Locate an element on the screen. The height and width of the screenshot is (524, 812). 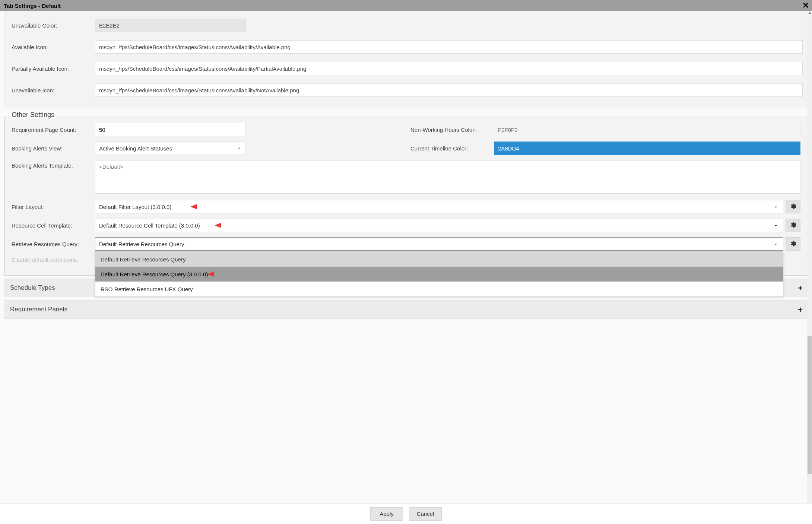
swatch-unavailable-color: E2E2E2 is located at coordinates (171, 25).